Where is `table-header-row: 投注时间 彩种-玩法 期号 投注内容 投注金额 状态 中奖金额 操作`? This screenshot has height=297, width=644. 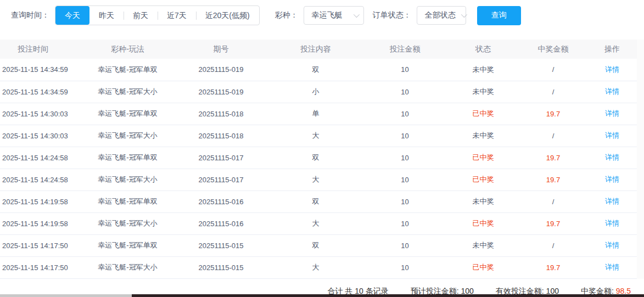 table-header-row: 投注时间 彩种-玩法 期号 投注内容 投注金额 状态 中奖金额 操作 is located at coordinates (318, 49).